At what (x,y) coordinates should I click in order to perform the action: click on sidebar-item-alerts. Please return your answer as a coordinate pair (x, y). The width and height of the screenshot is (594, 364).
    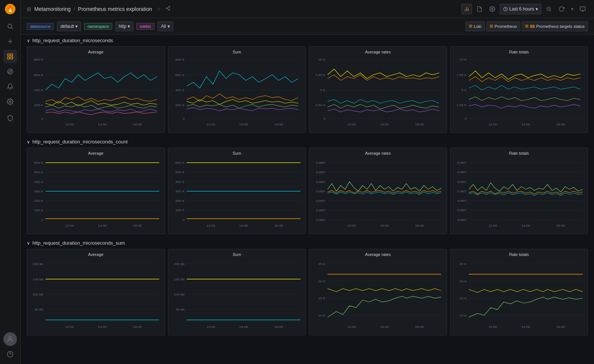
    Looking at the image, I should click on (10, 87).